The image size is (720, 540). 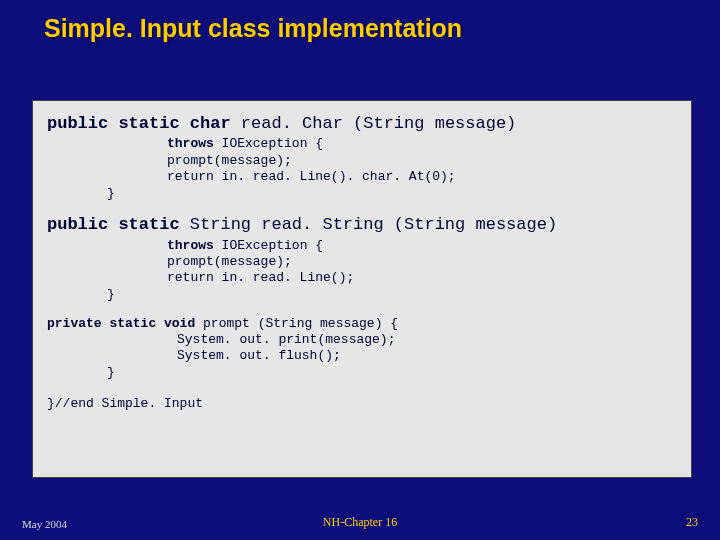 I want to click on method3-signature: private static void prompt (String messa…, so click(x=365, y=324).